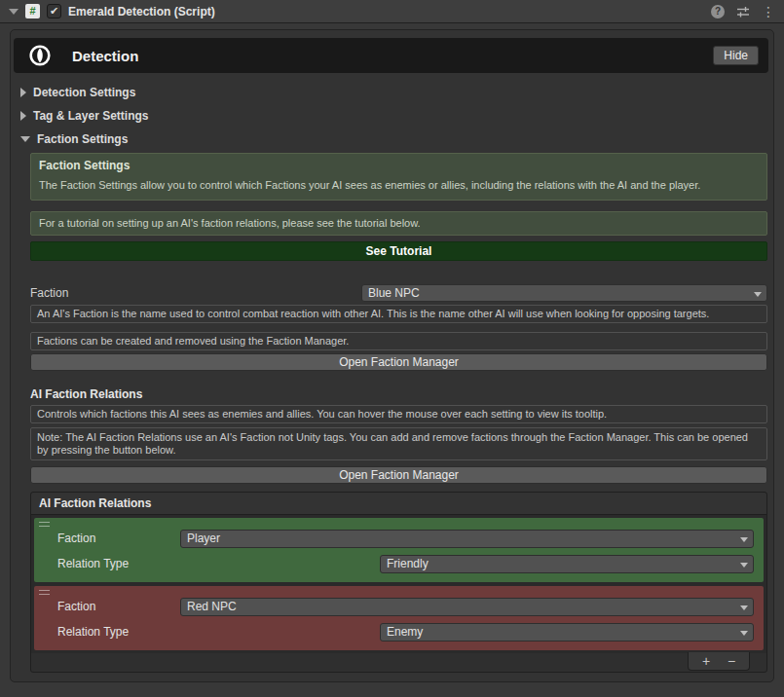 The height and width of the screenshot is (697, 784). What do you see at coordinates (565, 293) in the screenshot?
I see `faction-dropdown: Blue NPC` at bounding box center [565, 293].